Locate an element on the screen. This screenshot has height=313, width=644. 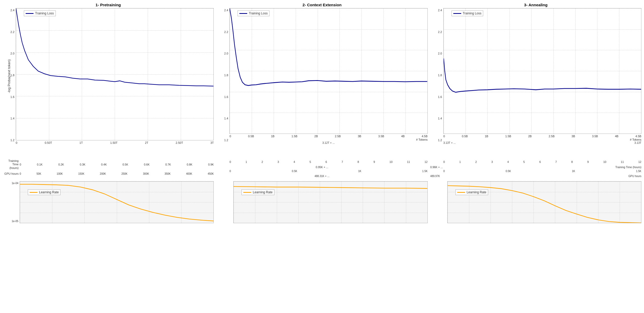
panel2-title: 2- Context Extension is located at coordinates (322, 5).